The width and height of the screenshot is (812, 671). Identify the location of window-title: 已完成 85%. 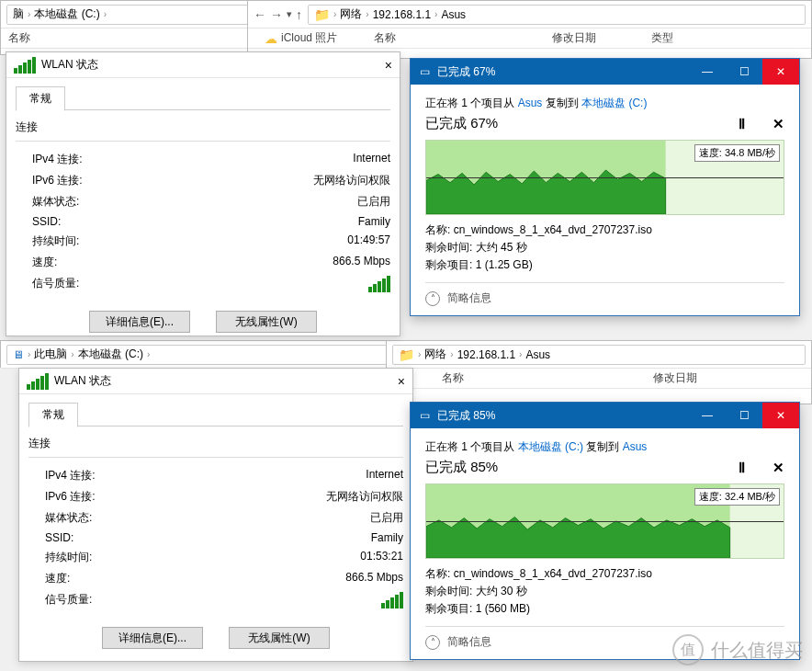
(467, 415).